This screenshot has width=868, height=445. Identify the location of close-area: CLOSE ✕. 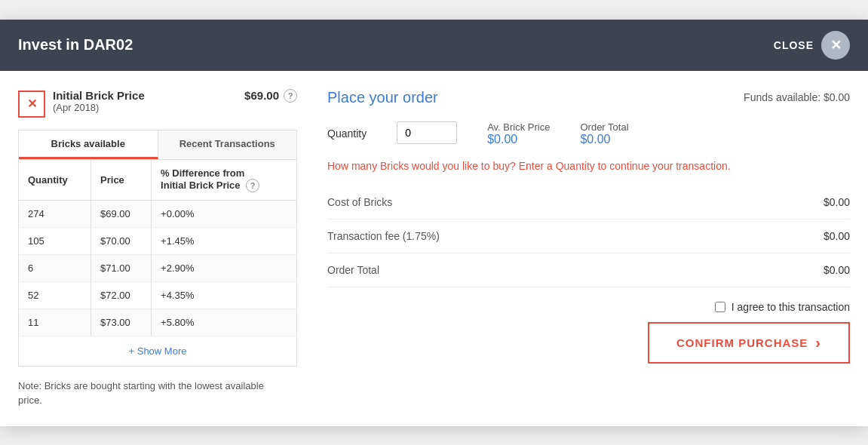
(811, 45).